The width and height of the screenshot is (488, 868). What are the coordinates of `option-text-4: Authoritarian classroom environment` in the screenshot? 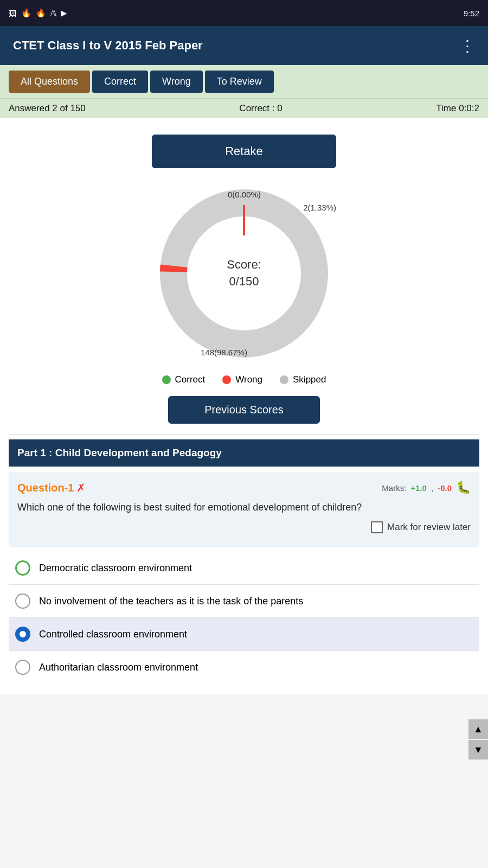 It's located at (118, 667).